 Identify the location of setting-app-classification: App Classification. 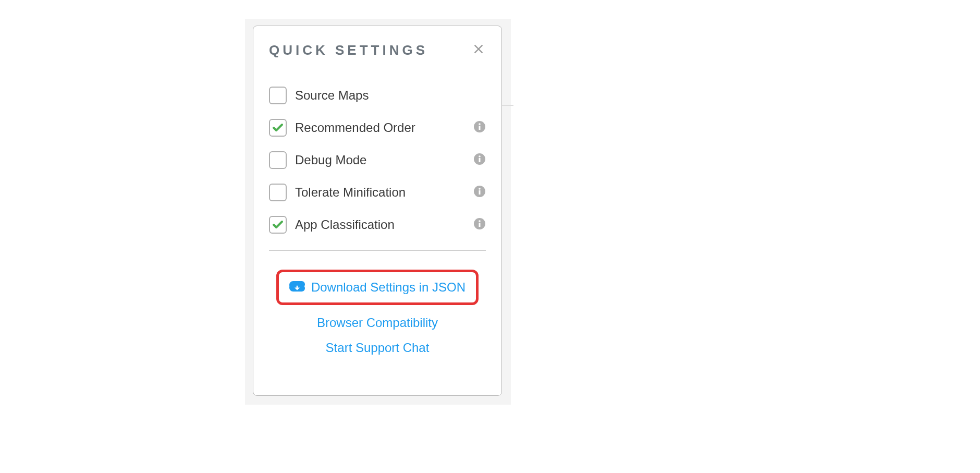
(377, 225).